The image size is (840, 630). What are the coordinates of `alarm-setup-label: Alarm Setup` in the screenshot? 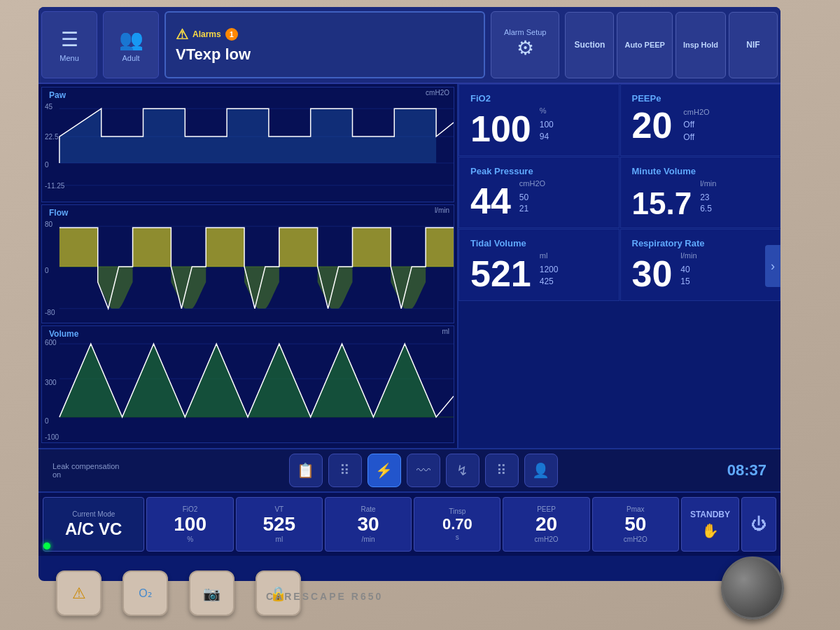 It's located at (525, 32).